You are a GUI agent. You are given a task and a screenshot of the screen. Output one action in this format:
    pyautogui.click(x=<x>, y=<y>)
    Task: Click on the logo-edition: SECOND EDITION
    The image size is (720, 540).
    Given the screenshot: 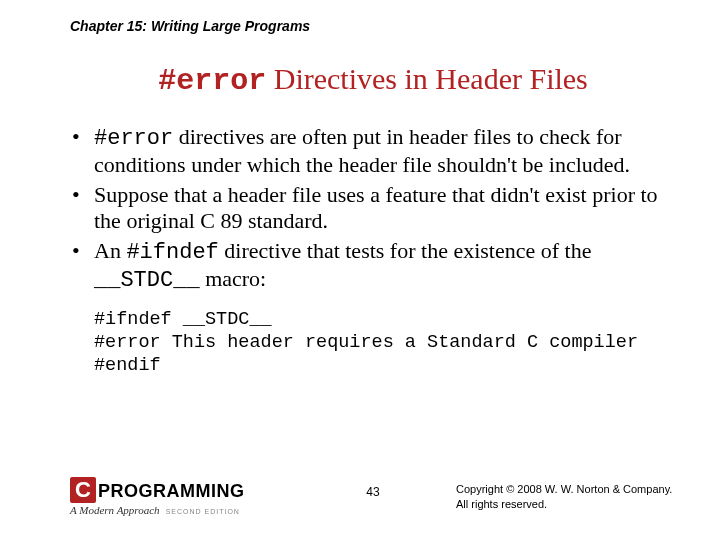 What is the action you would take?
    pyautogui.click(x=203, y=512)
    